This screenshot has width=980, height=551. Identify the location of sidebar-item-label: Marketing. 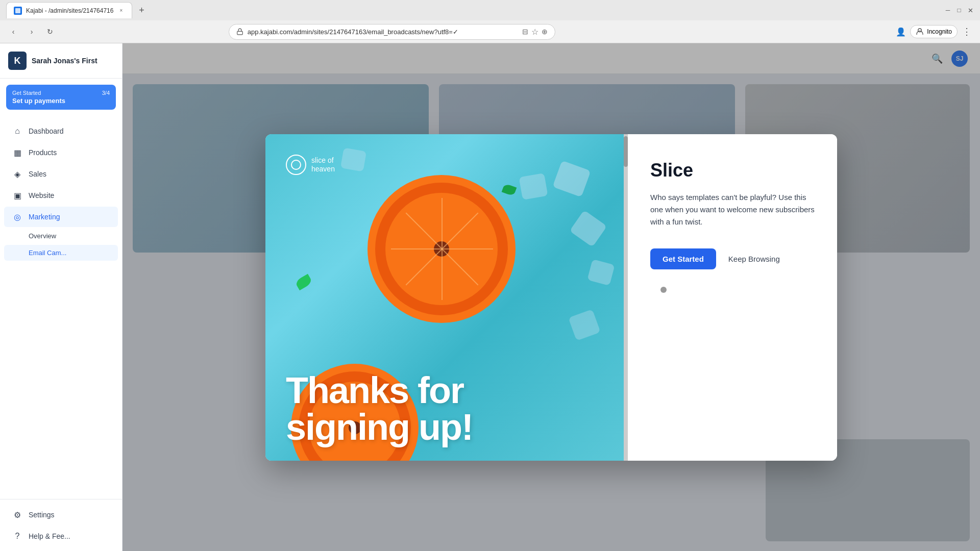
(44, 217).